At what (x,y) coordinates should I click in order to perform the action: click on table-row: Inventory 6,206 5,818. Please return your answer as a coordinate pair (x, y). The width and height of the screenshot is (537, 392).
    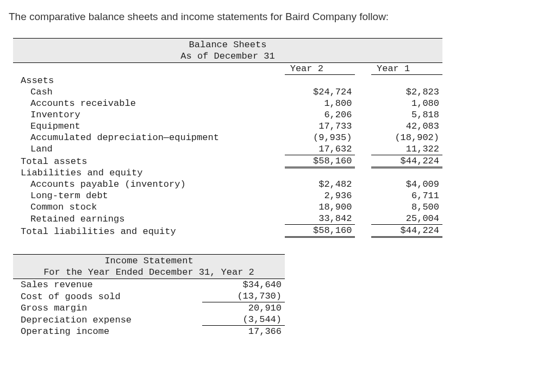
    Looking at the image, I should click on (228, 115).